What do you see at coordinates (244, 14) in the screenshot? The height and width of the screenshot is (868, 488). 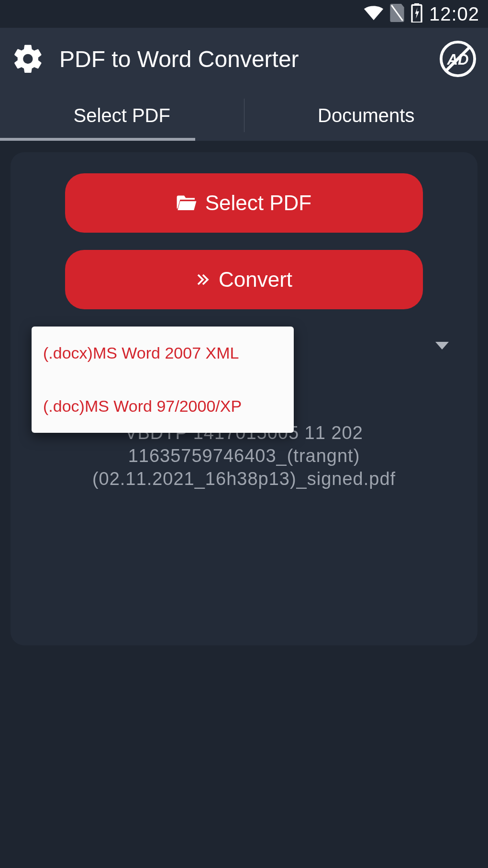 I see `status-bar: 12:02` at bounding box center [244, 14].